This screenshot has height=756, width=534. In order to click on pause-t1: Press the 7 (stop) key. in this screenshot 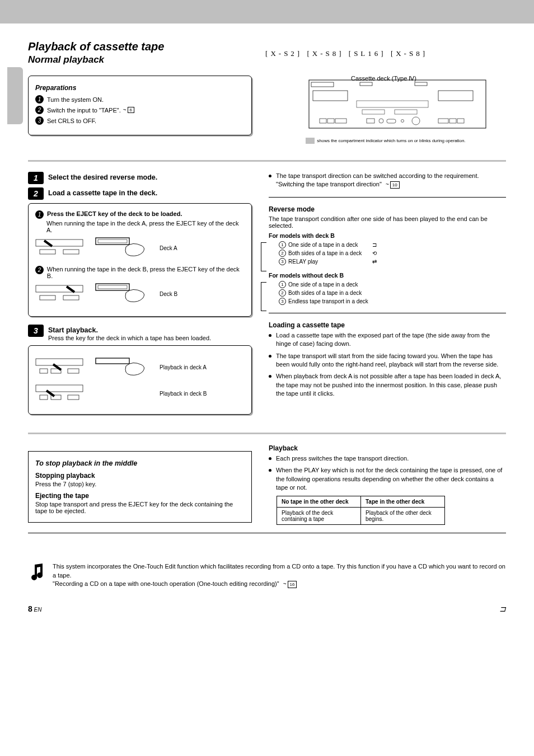, I will do `click(140, 484)`.